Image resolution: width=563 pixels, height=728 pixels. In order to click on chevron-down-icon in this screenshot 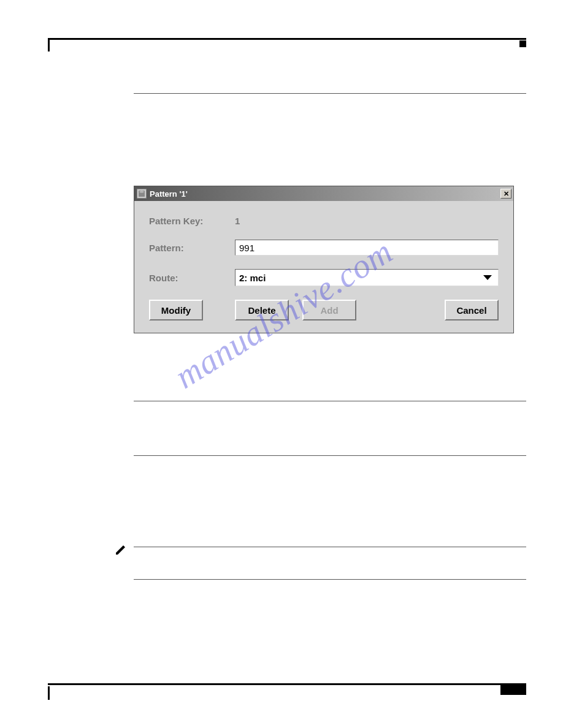, I will do `click(488, 278)`.